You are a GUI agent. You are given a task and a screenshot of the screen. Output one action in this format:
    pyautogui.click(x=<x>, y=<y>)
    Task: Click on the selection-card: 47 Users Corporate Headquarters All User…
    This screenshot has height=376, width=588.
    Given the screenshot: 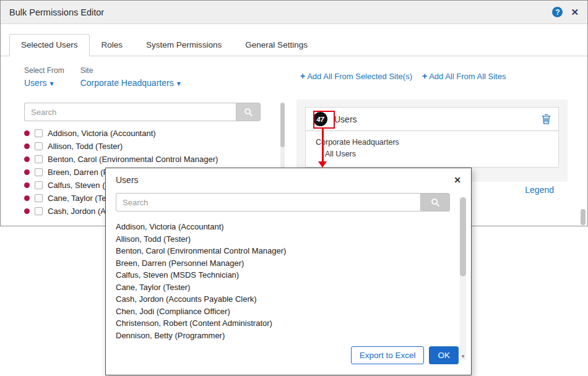 What is the action you would take?
    pyautogui.click(x=432, y=137)
    